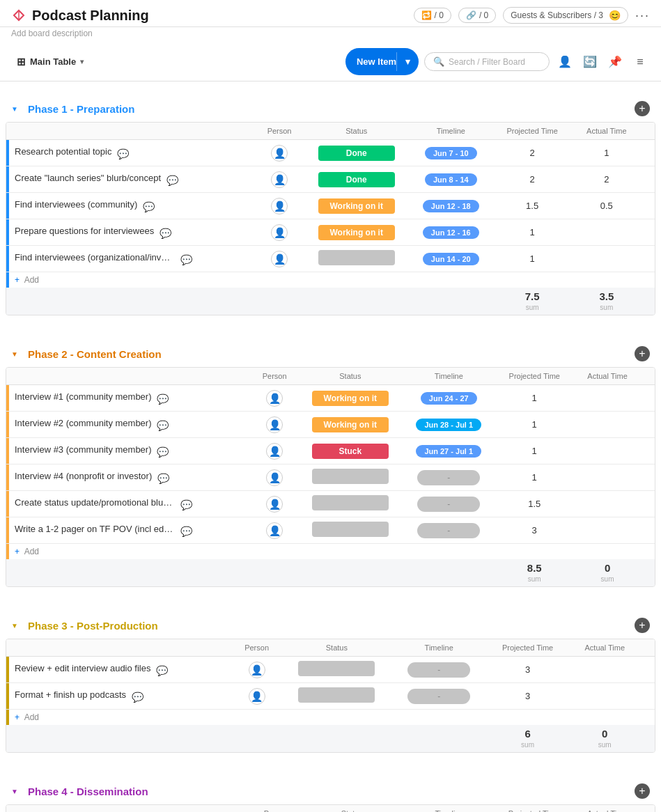 The width and height of the screenshot is (661, 812). I want to click on sum-proj-cell: 6 sum, so click(528, 738).